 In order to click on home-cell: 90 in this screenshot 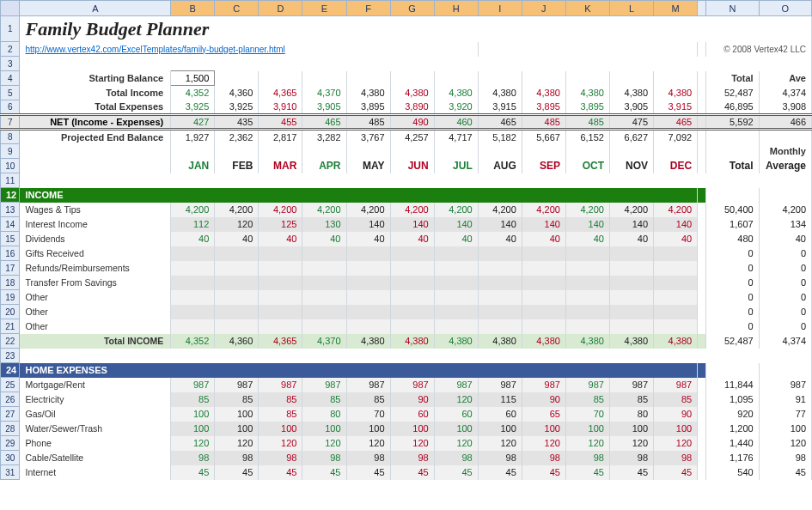, I will do `click(543, 400)`.